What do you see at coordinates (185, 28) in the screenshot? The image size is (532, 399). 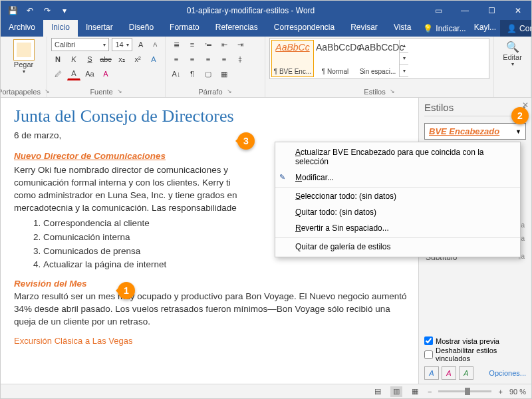 I see `tab-formato: Formato` at bounding box center [185, 28].